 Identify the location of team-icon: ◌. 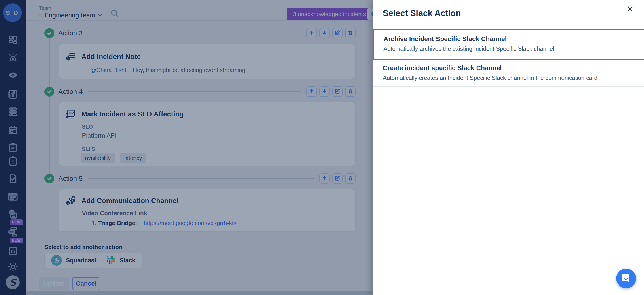
(40, 15).